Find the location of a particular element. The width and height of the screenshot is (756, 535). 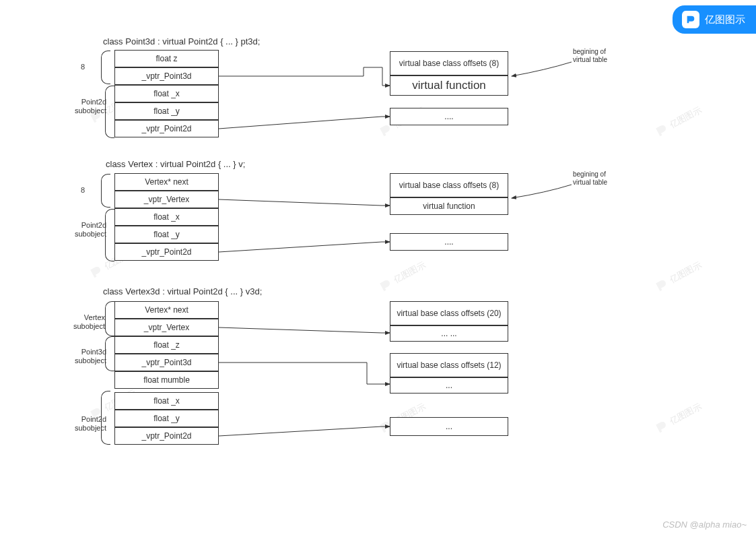

vt-cell: ... ... is located at coordinates (449, 334).